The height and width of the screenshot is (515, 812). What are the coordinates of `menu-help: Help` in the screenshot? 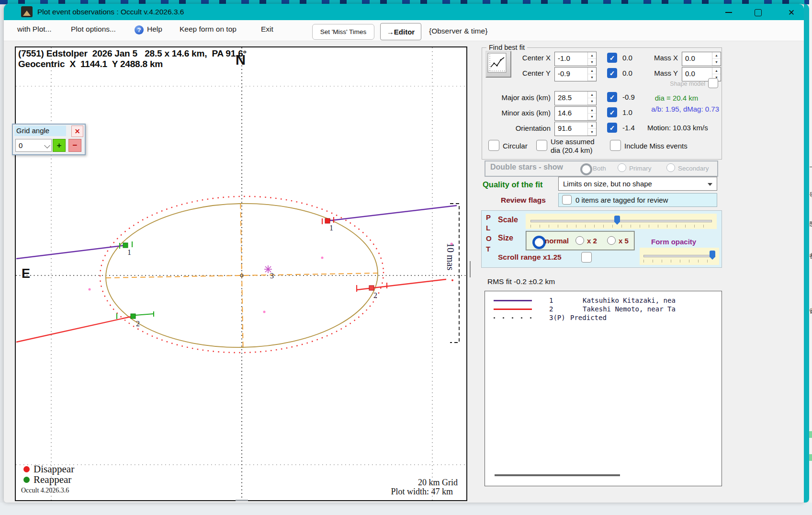 It's located at (155, 29).